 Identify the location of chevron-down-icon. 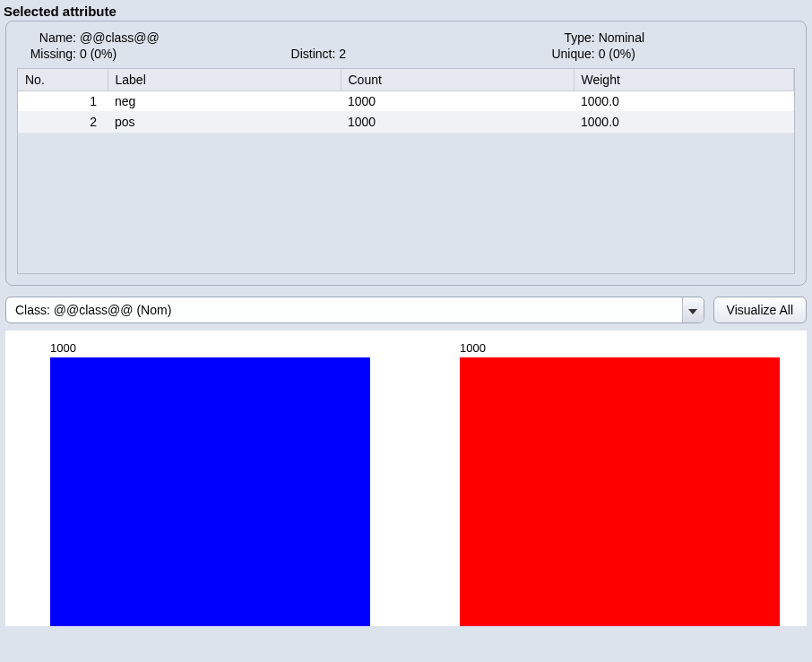
(693, 310).